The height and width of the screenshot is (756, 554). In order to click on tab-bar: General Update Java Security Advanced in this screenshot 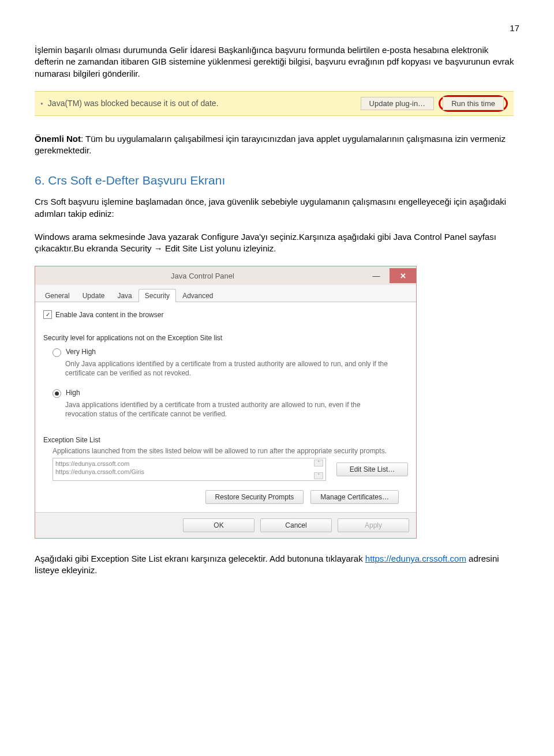, I will do `click(226, 293)`.